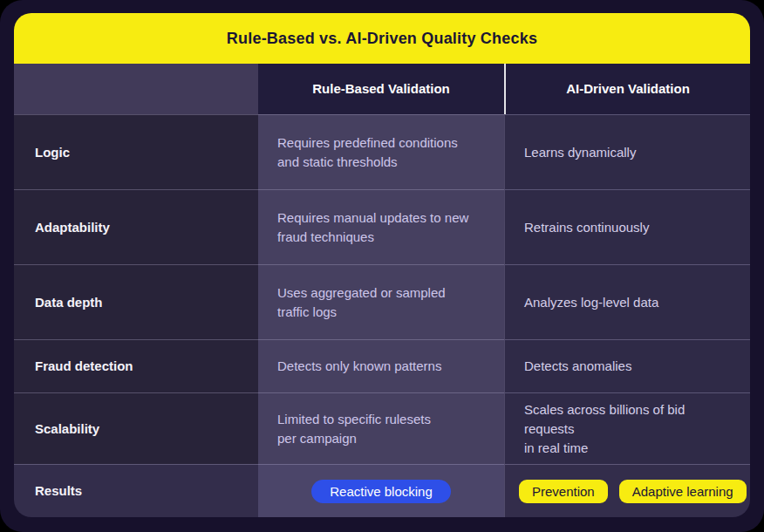 This screenshot has width=764, height=532. I want to click on cell-results-ai-driven: Prevention Adaptive learning, so click(627, 490).